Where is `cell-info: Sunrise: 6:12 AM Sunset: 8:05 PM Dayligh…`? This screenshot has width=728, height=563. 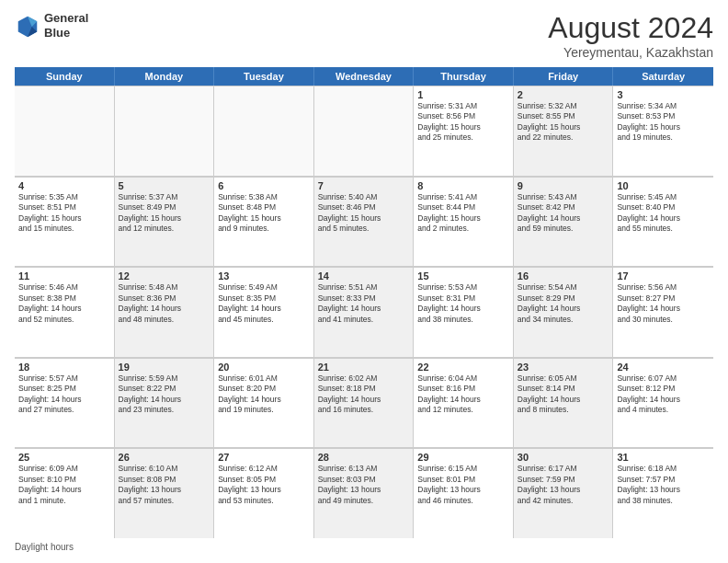 cell-info: Sunrise: 6:12 AM Sunset: 8:05 PM Dayligh… is located at coordinates (264, 485).